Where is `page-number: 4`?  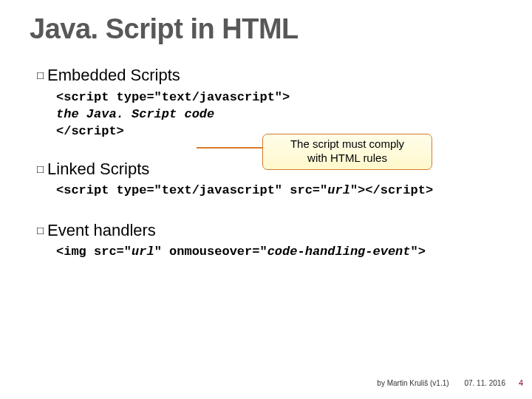
page-number: 4 is located at coordinates (521, 383).